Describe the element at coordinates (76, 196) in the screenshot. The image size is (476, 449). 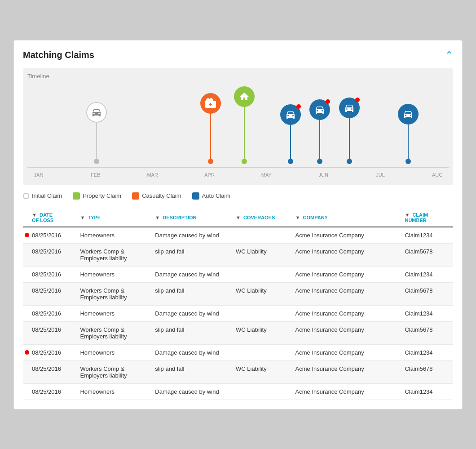
I see `legend-icon-property` at that location.